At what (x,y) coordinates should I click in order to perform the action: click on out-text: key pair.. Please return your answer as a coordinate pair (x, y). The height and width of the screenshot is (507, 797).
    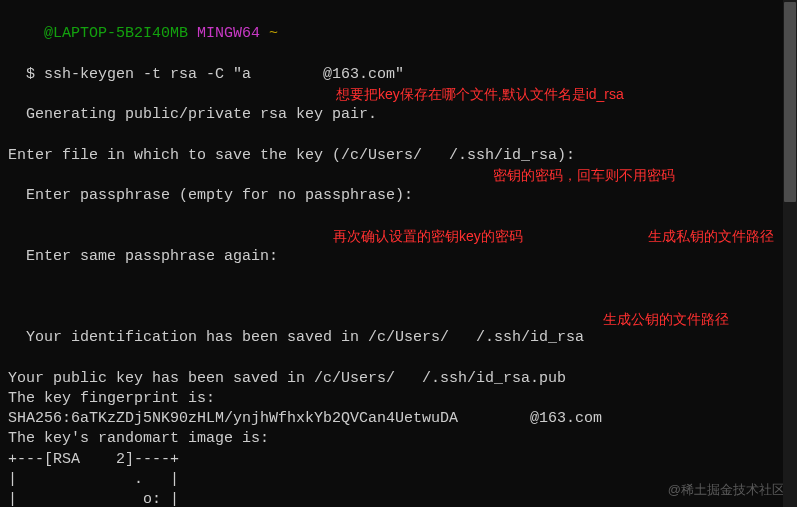
    Looking at the image, I should click on (336, 114).